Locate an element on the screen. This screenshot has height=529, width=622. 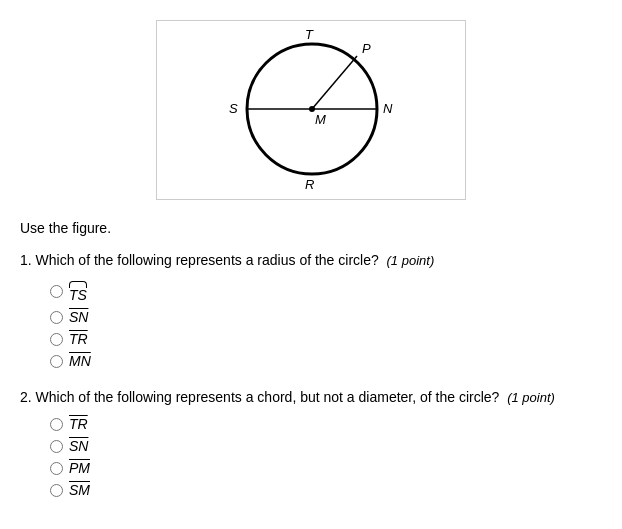
q2-option-d-label: SM is located at coordinates (80, 490).